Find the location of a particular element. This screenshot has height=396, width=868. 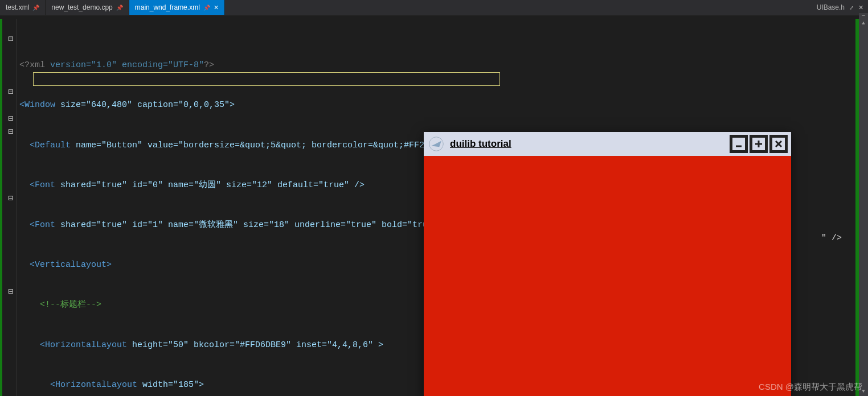

split-handle: – is located at coordinates (863, 16).